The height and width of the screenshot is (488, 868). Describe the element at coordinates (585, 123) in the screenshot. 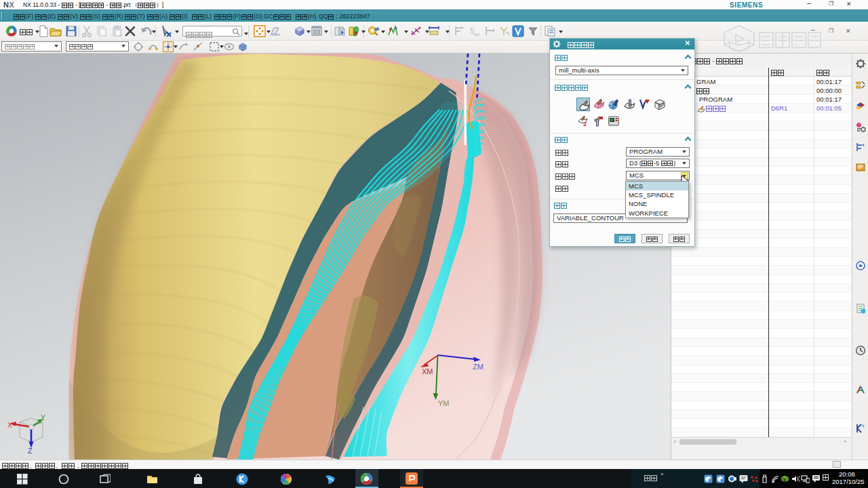

I see `svg-text: 2` at that location.